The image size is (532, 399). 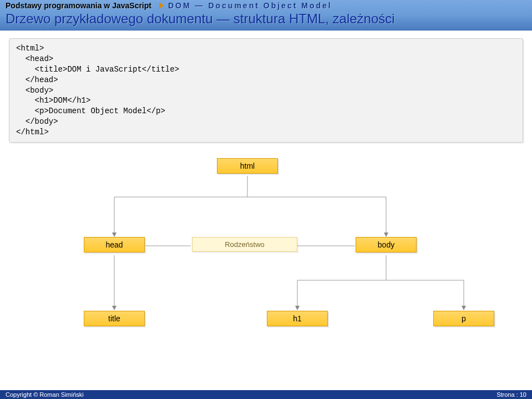 What do you see at coordinates (266, 395) in the screenshot?
I see `slide-footer: Copyright © Roman Simiński Strona : 10` at bounding box center [266, 395].